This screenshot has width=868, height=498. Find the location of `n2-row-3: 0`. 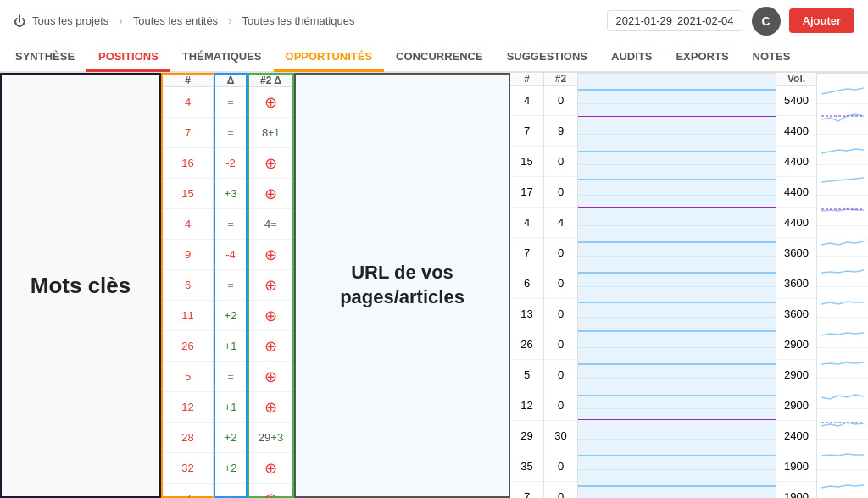

n2-row-3: 0 is located at coordinates (561, 192).